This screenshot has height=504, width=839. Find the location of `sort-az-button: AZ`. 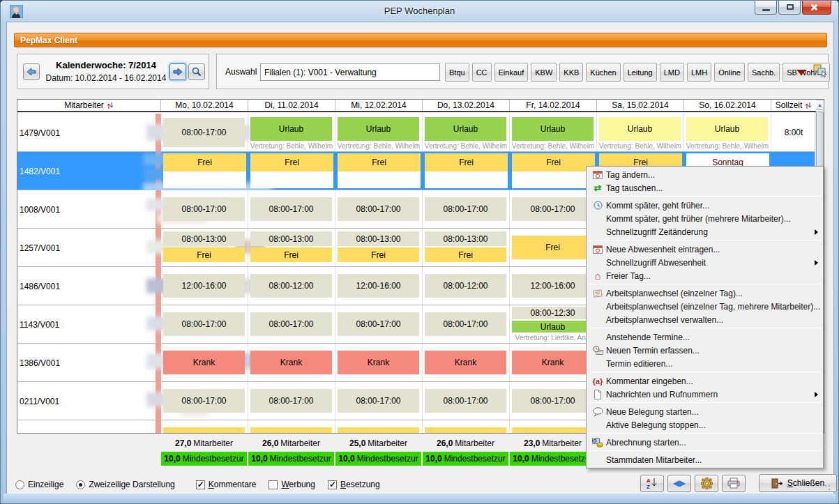

sort-az-button: AZ is located at coordinates (652, 484).